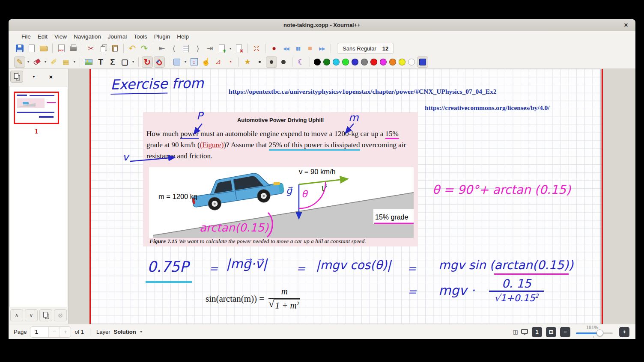  Describe the element at coordinates (298, 48) in the screenshot. I see `pause-audio-icon: ▮▮` at that location.